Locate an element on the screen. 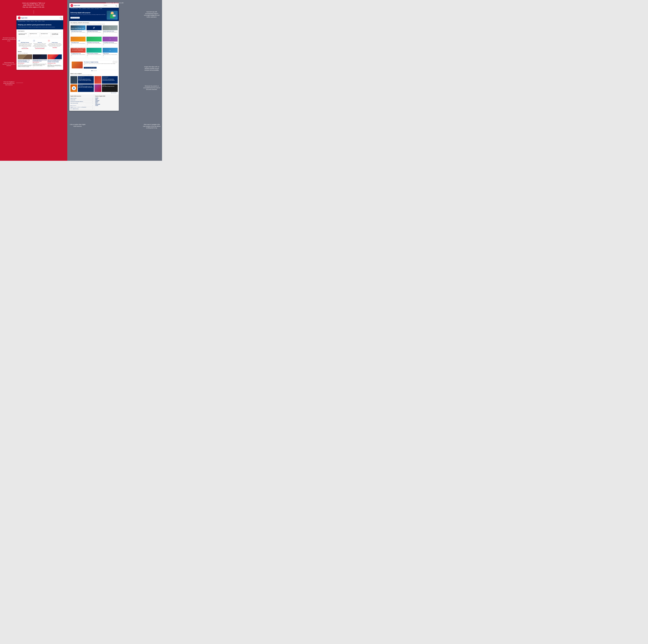 This screenshot has width=648, height=644. news-arrow-2: → is located at coordinates (110, 82).